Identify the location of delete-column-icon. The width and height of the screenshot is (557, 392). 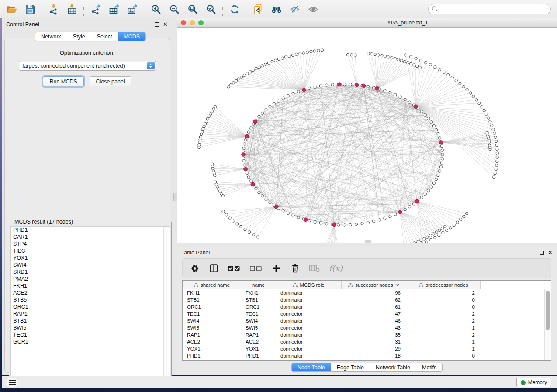
(295, 268).